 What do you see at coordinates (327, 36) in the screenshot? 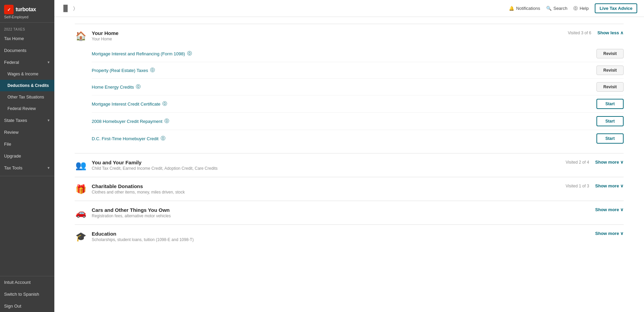
I see `section-info-your-home: Your HomeYour Home` at bounding box center [327, 36].